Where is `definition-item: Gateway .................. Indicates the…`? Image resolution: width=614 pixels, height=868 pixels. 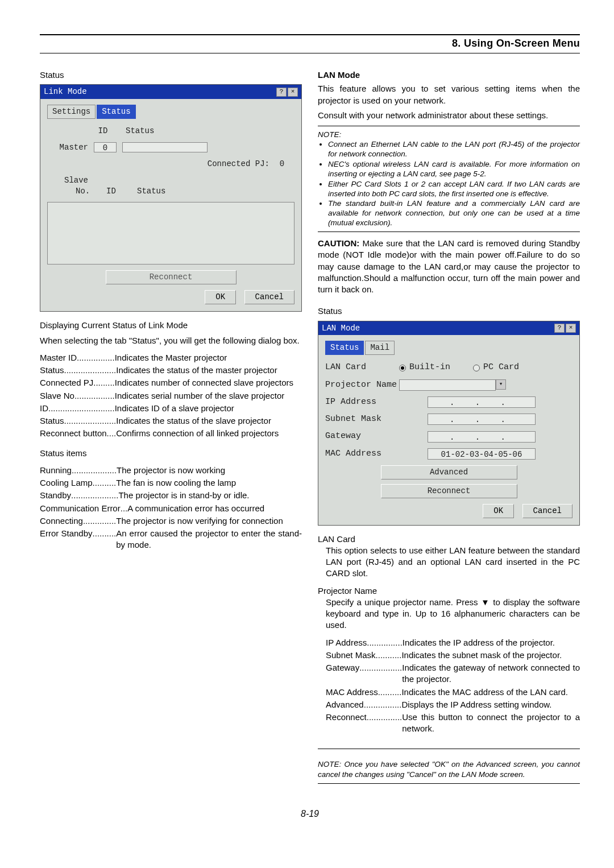
definition-item: Gateway .................. Indicates the… is located at coordinates (453, 673).